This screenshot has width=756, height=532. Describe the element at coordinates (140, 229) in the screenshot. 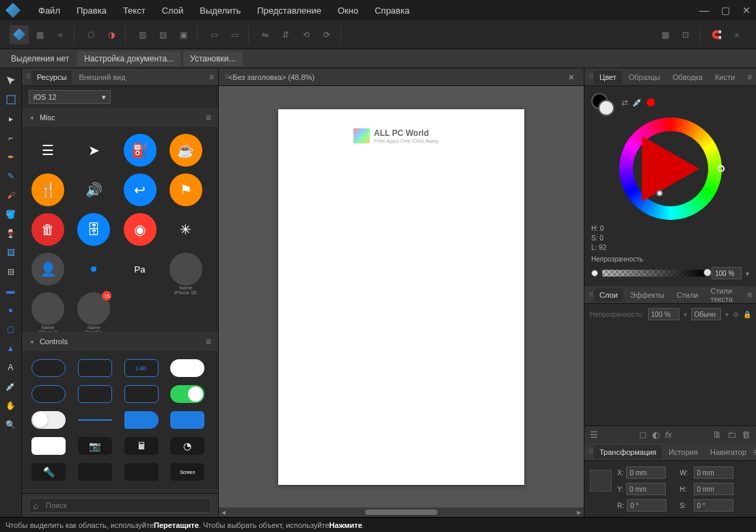

I see `asset-fingerprint-icon: ◉` at that location.